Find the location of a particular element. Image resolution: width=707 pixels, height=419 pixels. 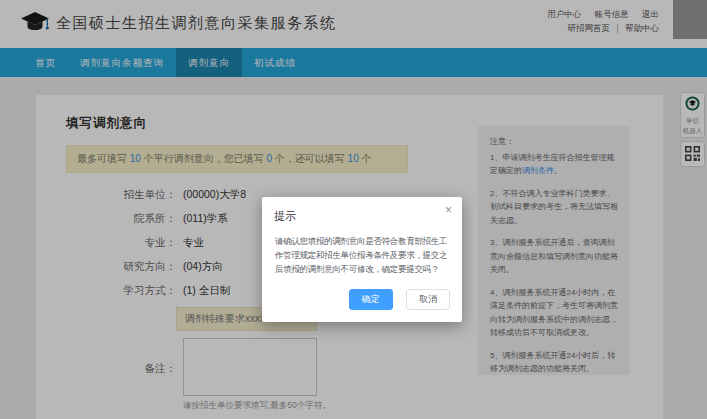

close-icon: × is located at coordinates (448, 210).